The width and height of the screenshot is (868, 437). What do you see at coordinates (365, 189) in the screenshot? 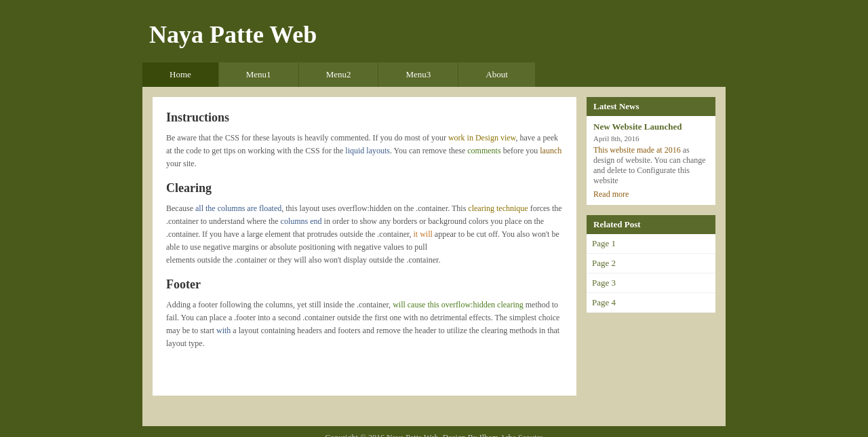
I see `clearing-title: Clearing` at bounding box center [365, 189].